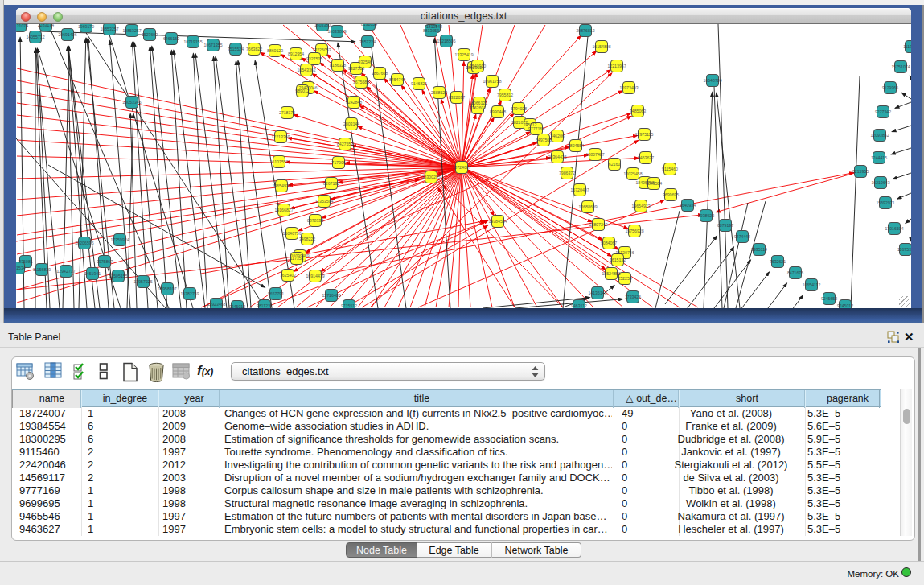 This screenshot has width=924, height=585. I want to click on svg-text: 8878334, so click(315, 220).